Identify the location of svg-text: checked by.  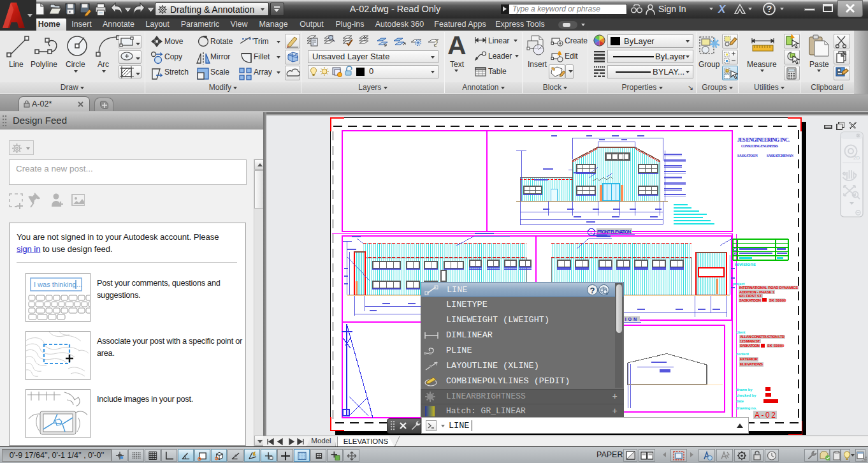
(746, 395).